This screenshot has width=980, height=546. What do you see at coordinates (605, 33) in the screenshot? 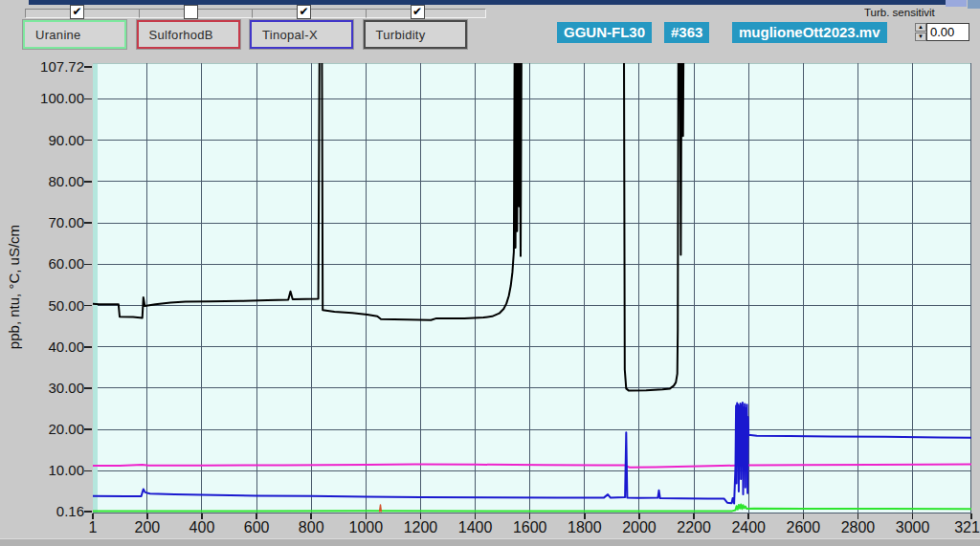
I see `device-label: GGUN-FL30` at bounding box center [605, 33].